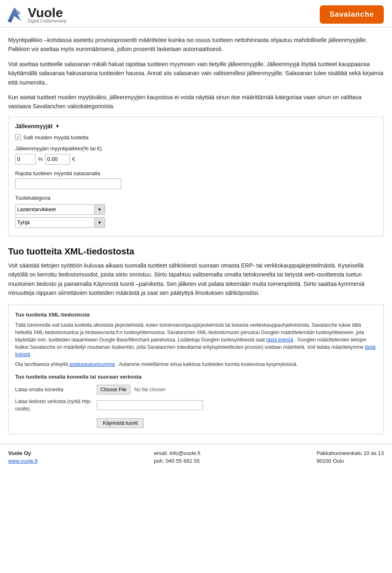 The height and width of the screenshot is (573, 392). I want to click on xml-link1: tästä linkistä, so click(280, 340).